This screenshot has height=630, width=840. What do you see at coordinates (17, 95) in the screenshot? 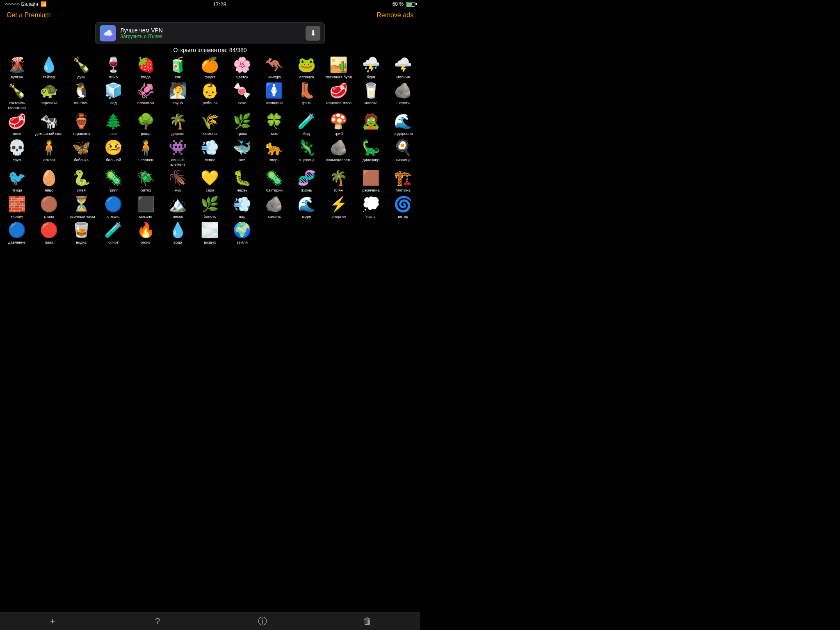
I see `grid-item: 🍾коктейль Молотова` at bounding box center [17, 95].